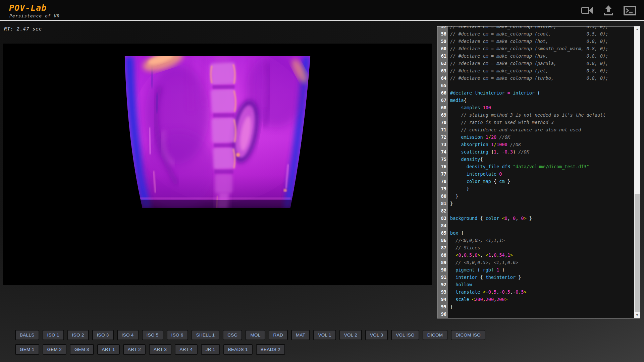 This screenshot has width=644, height=362. What do you see at coordinates (443, 78) in the screenshot?
I see `line-number: 64` at bounding box center [443, 78].